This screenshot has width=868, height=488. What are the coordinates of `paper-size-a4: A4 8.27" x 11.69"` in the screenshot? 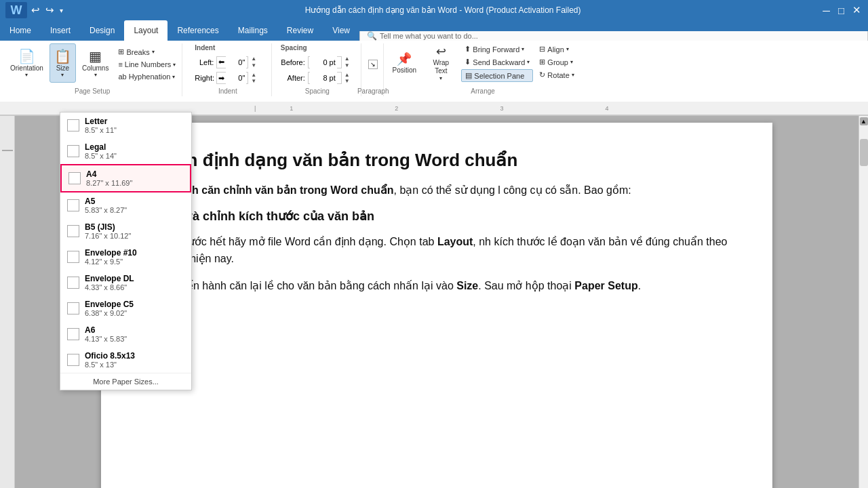 It's located at (126, 178).